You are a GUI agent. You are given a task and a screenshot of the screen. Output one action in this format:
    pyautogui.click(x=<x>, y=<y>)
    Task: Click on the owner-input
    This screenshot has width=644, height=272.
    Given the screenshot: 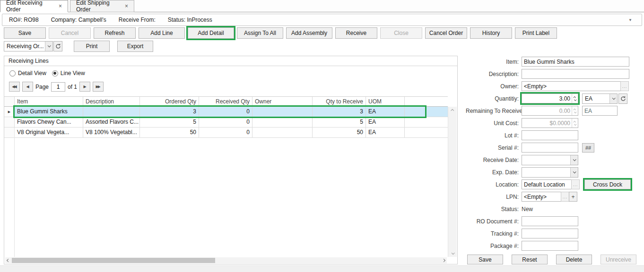 What is the action you would take?
    pyautogui.click(x=571, y=86)
    